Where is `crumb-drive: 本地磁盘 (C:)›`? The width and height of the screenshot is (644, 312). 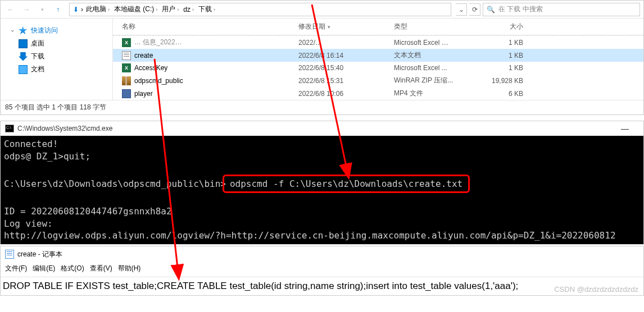
crumb-drive: 本地磁盘 (C:)› is located at coordinates (136, 9).